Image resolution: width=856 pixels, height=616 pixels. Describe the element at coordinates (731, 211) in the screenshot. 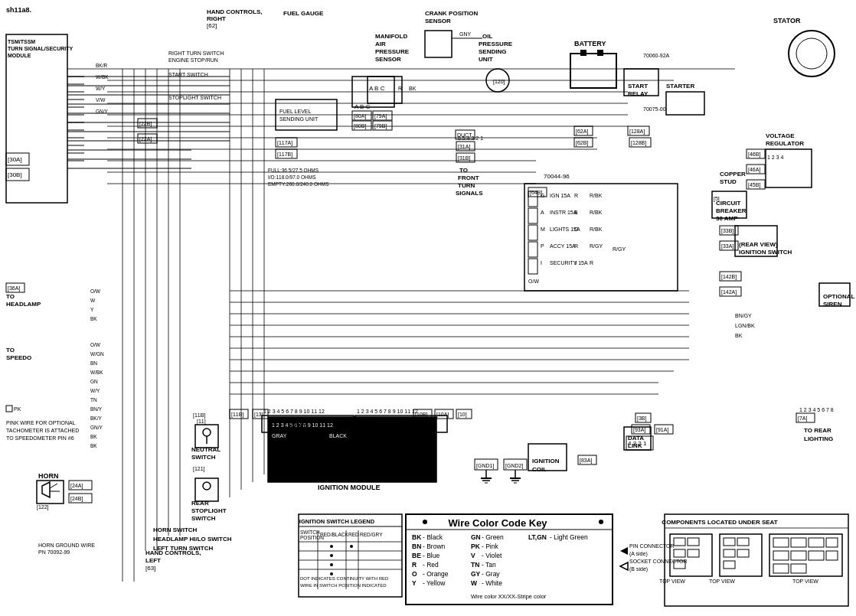

I see `svg-text: BREAKER` at that location.